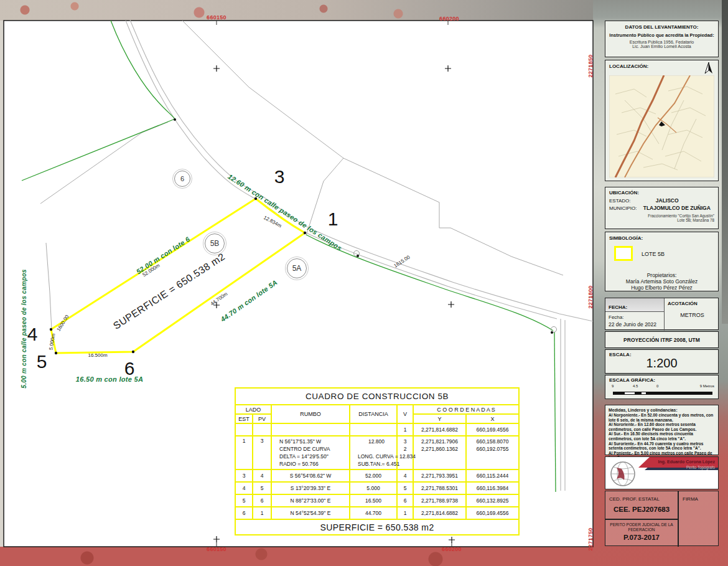  Describe the element at coordinates (373, 476) in the screenshot. I see `cell-distancia: 52.000` at that location.